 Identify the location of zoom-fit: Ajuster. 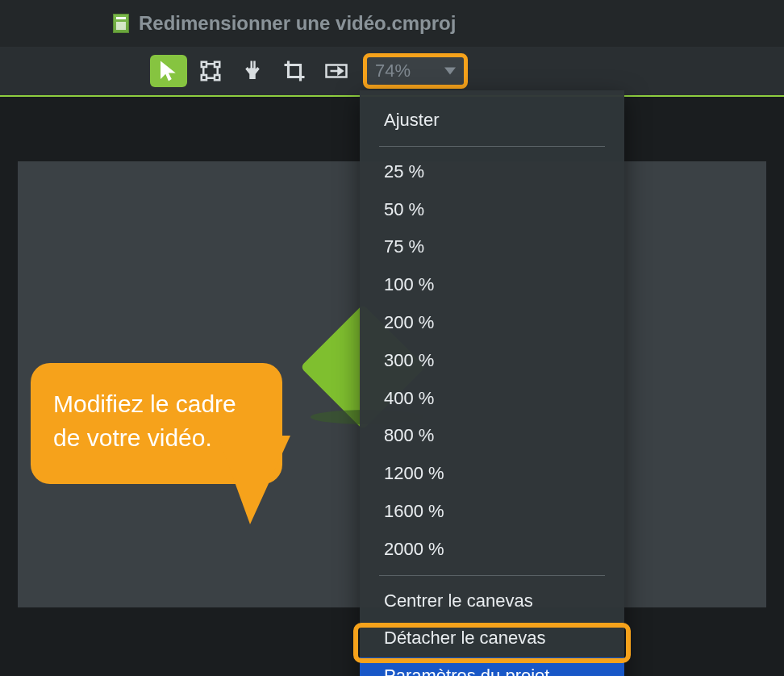
(492, 121).